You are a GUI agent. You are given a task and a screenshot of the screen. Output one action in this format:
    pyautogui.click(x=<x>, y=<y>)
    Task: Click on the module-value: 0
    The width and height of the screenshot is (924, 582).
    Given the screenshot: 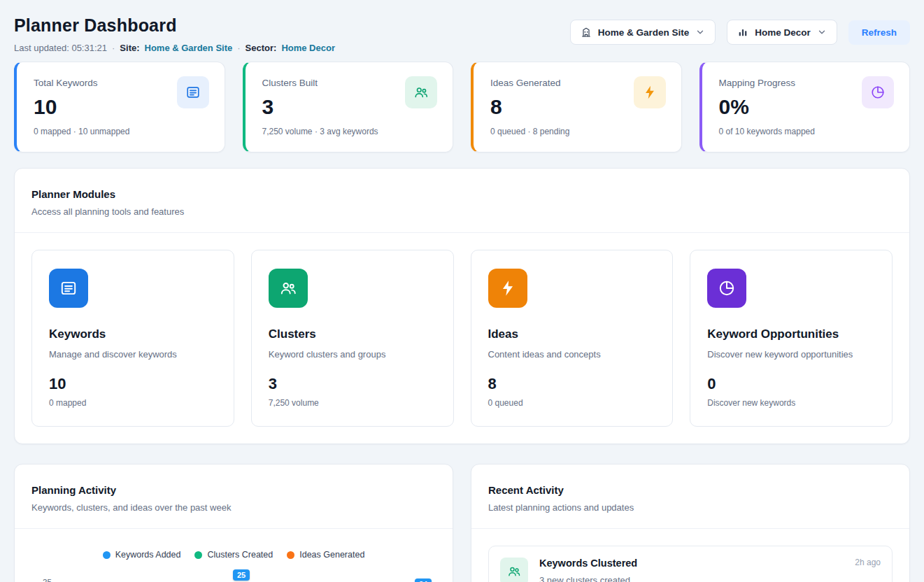 What is the action you would take?
    pyautogui.click(x=791, y=384)
    